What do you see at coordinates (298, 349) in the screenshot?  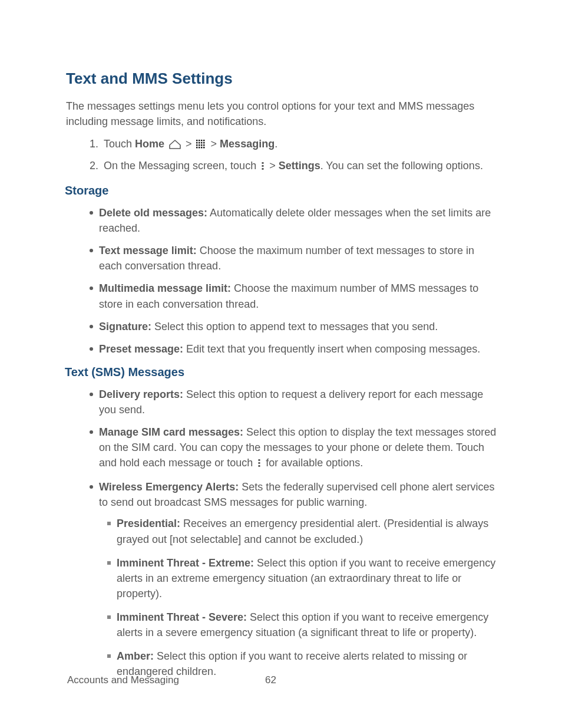 I see `list-item: Preset message: Edit text that you frequ…` at bounding box center [298, 349].